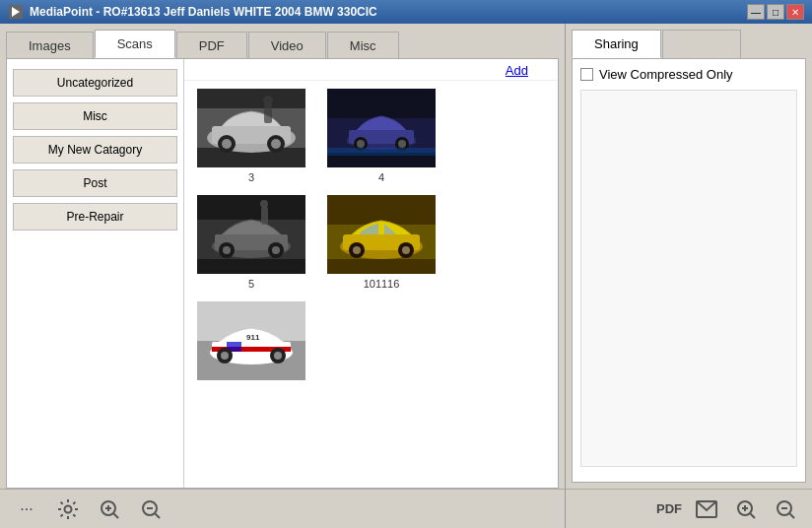 The image size is (812, 528). Describe the element at coordinates (49, 45) in the screenshot. I see `tab-images: Images` at that location.